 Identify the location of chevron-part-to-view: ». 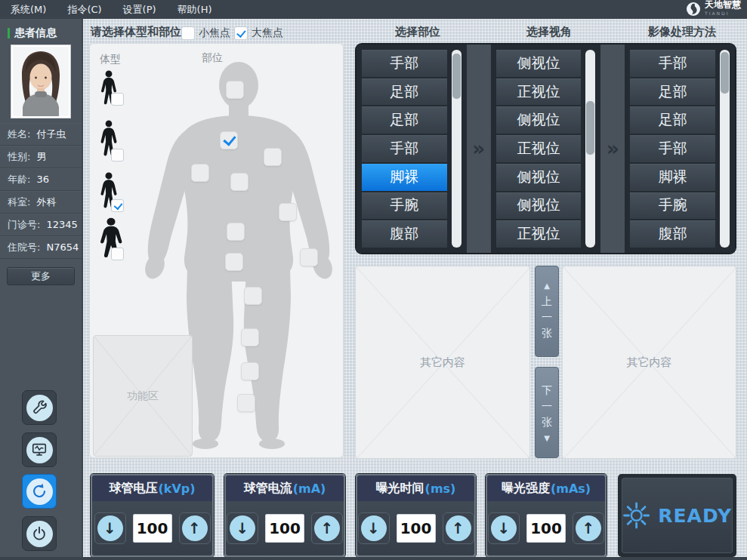
(479, 149).